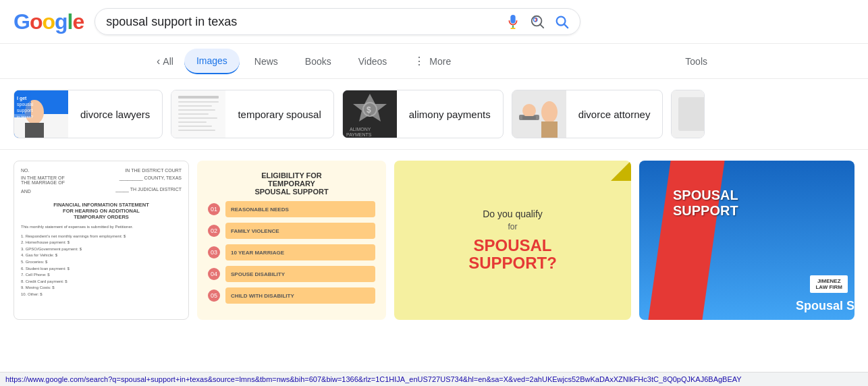  I want to click on tab-images: Images, so click(212, 61).